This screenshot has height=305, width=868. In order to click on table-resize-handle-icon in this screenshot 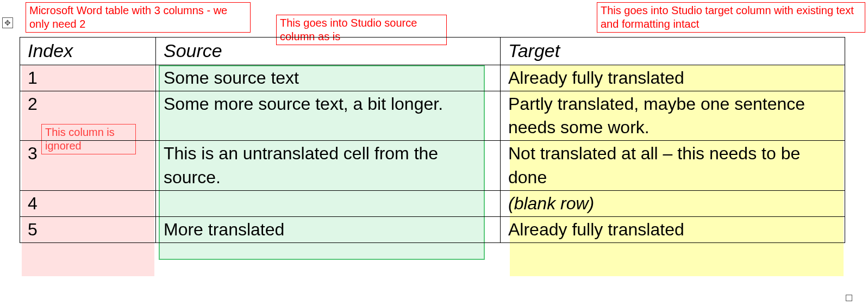, I will do `click(849, 298)`.